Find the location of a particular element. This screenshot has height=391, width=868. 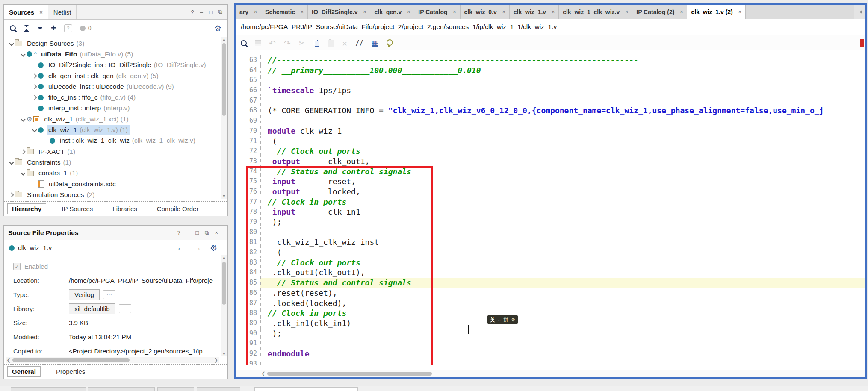

code-line-67: 67 is located at coordinates (551, 101).